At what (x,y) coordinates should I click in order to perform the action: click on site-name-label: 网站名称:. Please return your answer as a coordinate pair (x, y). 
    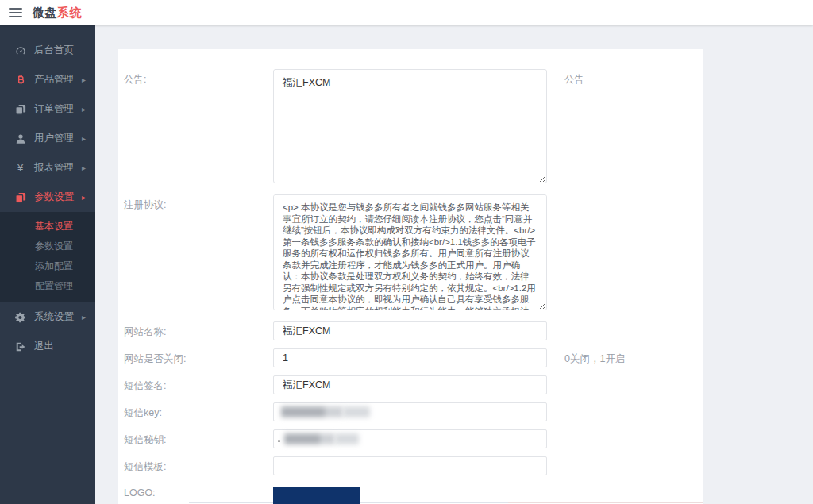
    Looking at the image, I should click on (198, 330).